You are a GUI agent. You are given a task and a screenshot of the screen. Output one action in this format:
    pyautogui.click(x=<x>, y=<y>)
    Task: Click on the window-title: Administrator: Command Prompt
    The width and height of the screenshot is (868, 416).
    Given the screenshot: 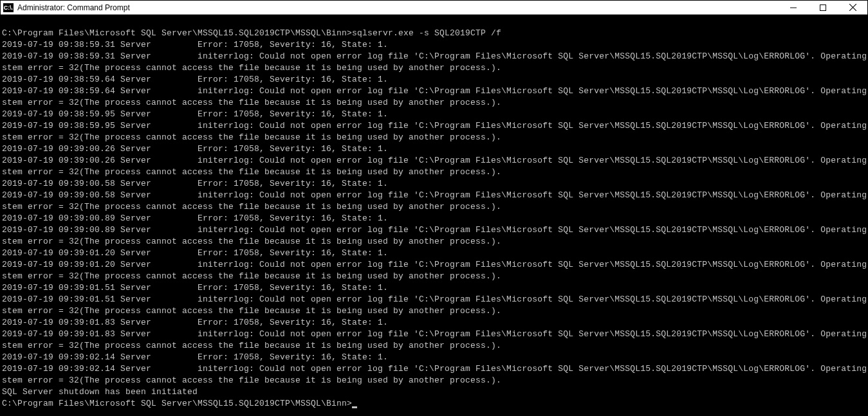 What is the action you would take?
    pyautogui.click(x=398, y=8)
    